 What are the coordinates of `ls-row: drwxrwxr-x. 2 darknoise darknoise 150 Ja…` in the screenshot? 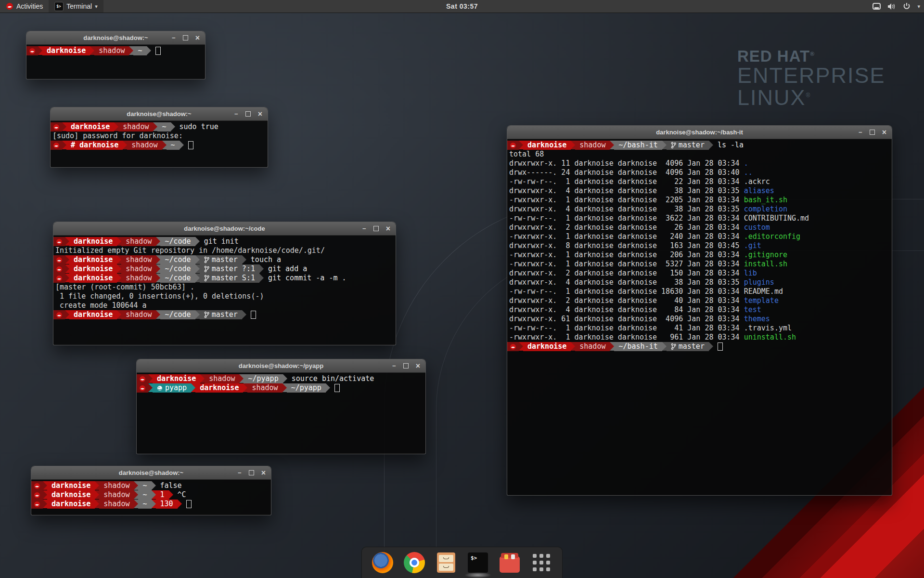 It's located at (700, 274).